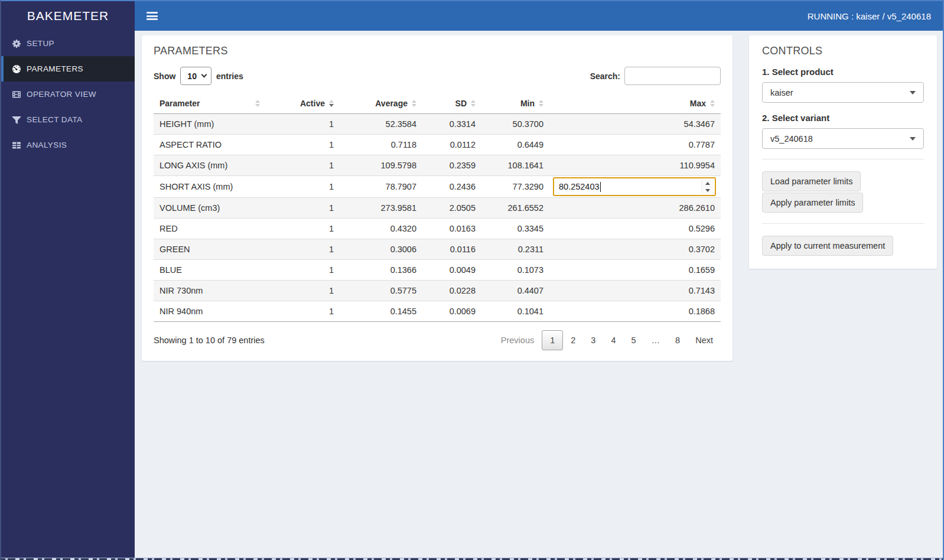 This screenshot has height=560, width=944. Describe the element at coordinates (437, 165) in the screenshot. I see `table-row: LONG AXIS (mm)1109.57980.2359108.1641110…` at that location.